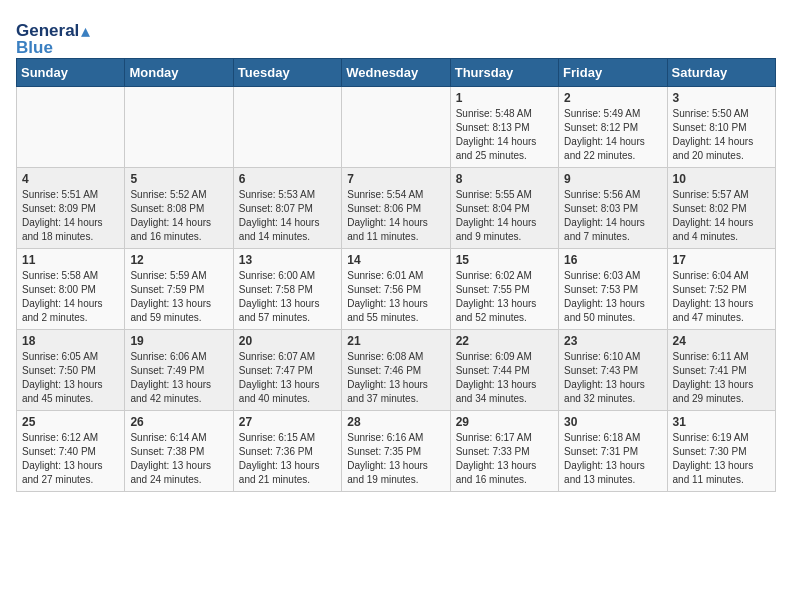 The image size is (792, 612). What do you see at coordinates (396, 378) in the screenshot?
I see `day-info: Sunrise: 6:08 AM Sunset: 7:46 PM Dayligh…` at bounding box center [396, 378].